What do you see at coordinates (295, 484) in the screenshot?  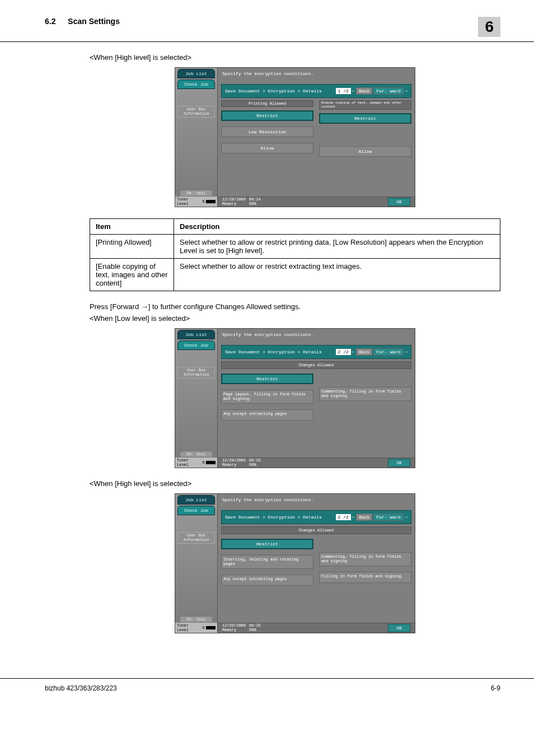 I see `caption-high-2: <When [High level] is selected>` at bounding box center [295, 484].